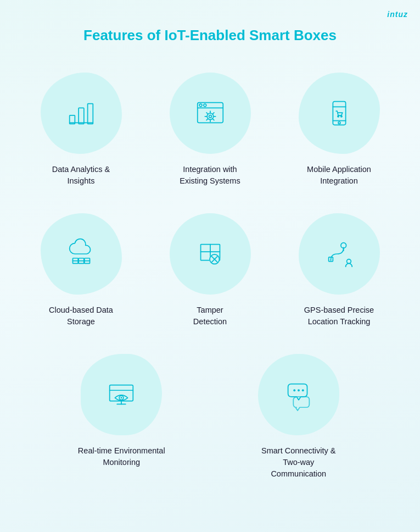 The image size is (420, 532). What do you see at coordinates (210, 113) in the screenshot?
I see `browser-gear-icon` at bounding box center [210, 113].